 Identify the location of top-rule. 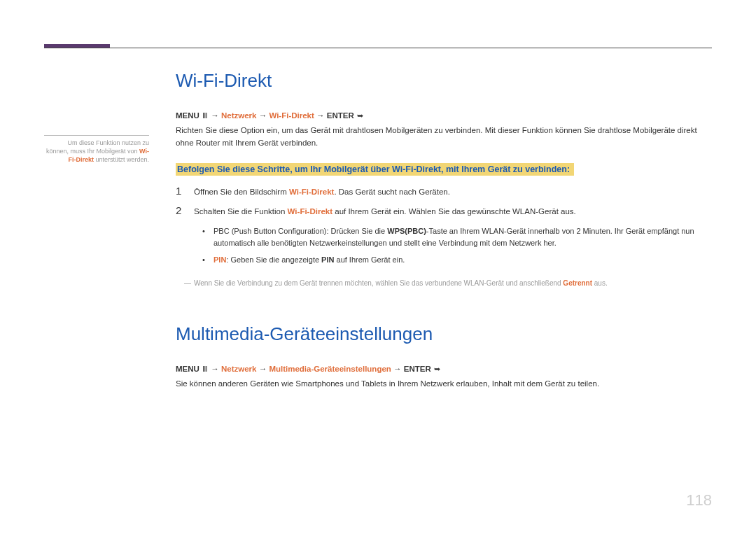
(378, 48).